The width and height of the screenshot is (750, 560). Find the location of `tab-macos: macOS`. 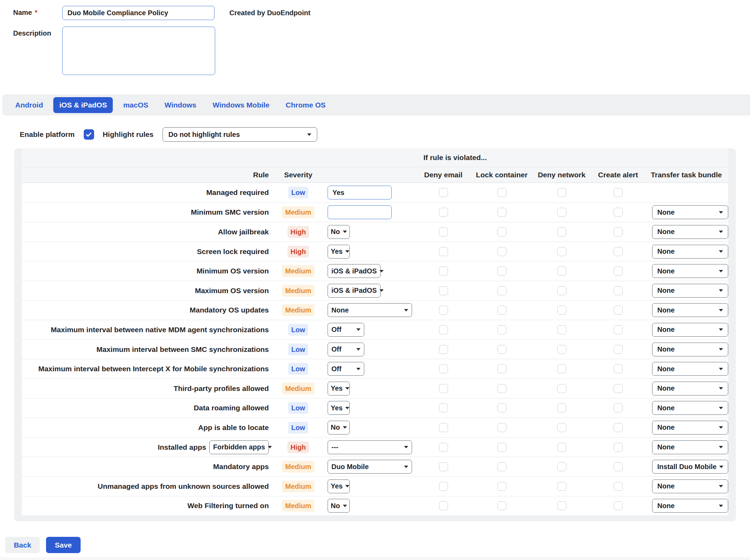

tab-macos: macOS is located at coordinates (136, 105).